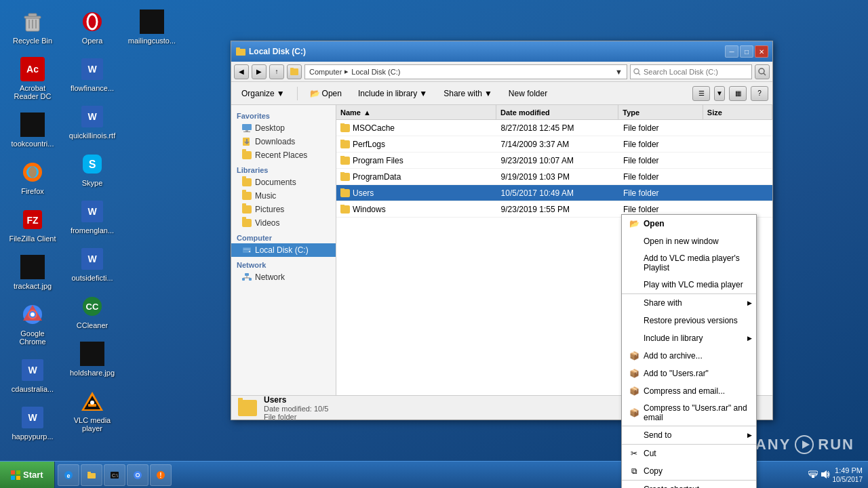 The height and width of the screenshot is (488, 868). Describe the element at coordinates (634, 303) in the screenshot. I see `ctx-share-with-icon` at that location.